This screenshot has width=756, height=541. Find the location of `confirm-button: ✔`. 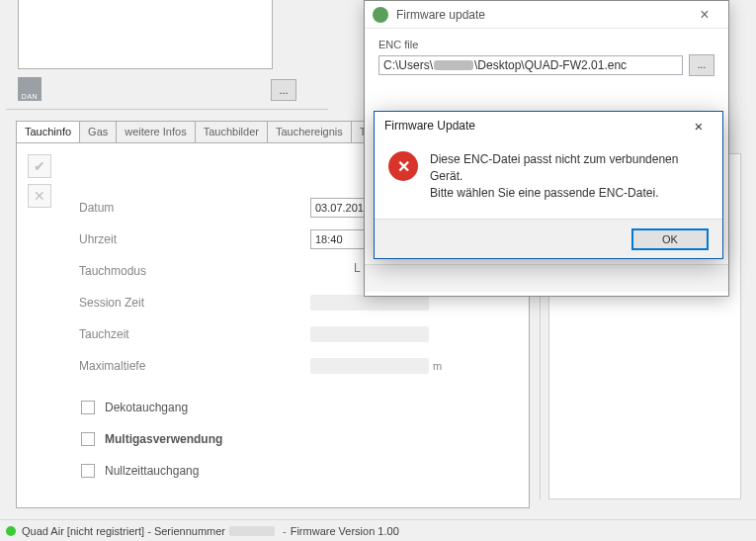

confirm-button: ✔ is located at coordinates (40, 166).